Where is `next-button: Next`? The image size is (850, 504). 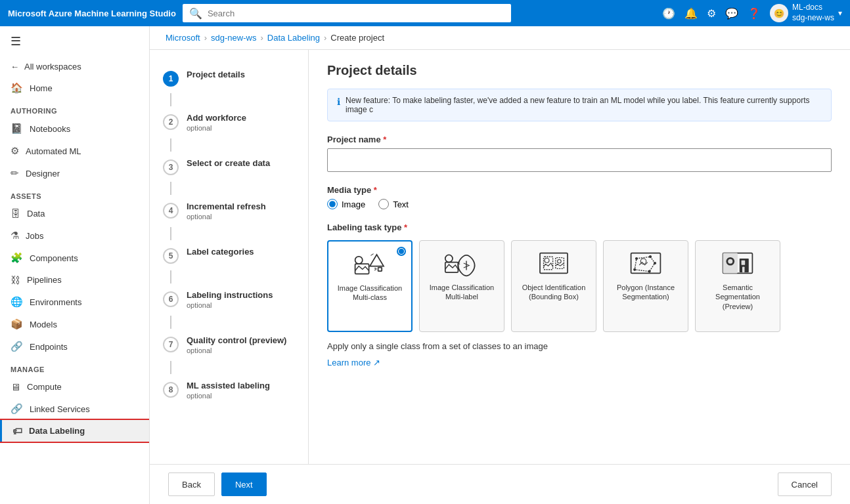
next-button: Next is located at coordinates (244, 484).